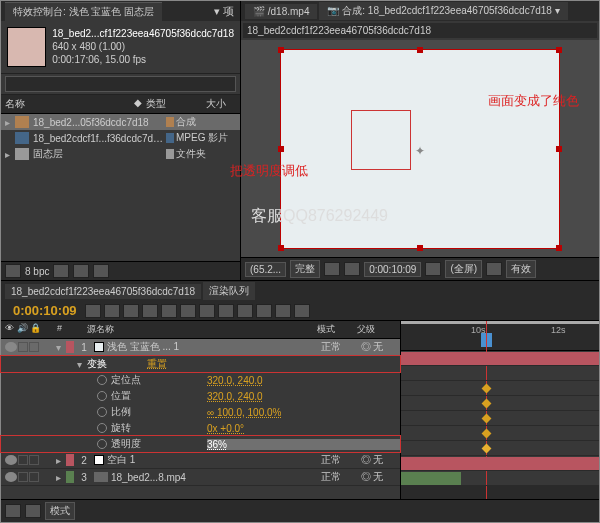 This screenshot has width=600, height=523. What do you see at coordinates (70, 104) in the screenshot?
I see `column-name: 名称` at bounding box center [70, 104].